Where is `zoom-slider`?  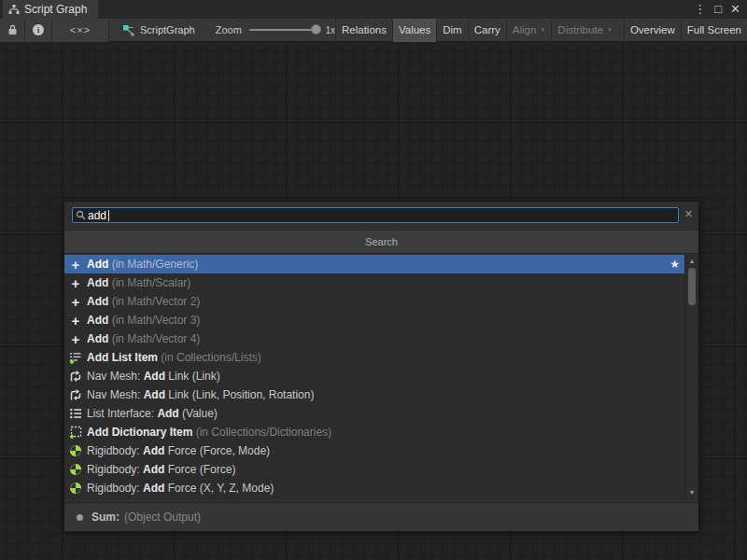
zoom-slider is located at coordinates (284, 30).